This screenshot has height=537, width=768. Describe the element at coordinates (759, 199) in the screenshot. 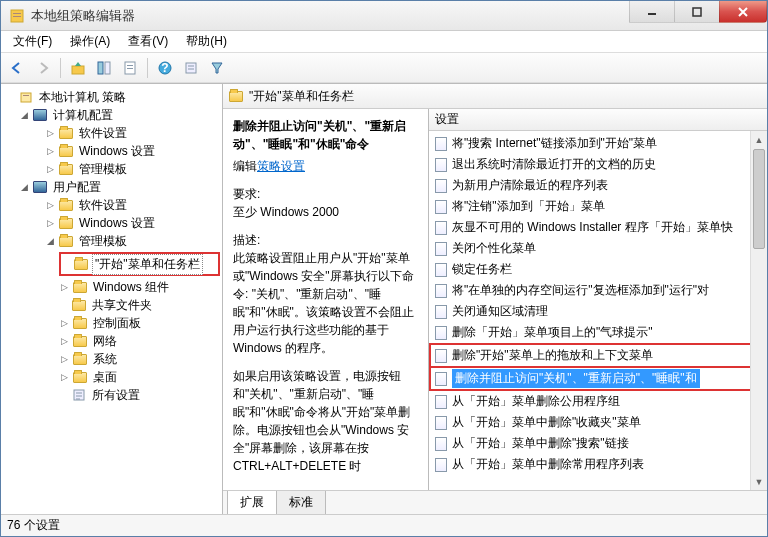

I see `scroll-thumb` at that location.